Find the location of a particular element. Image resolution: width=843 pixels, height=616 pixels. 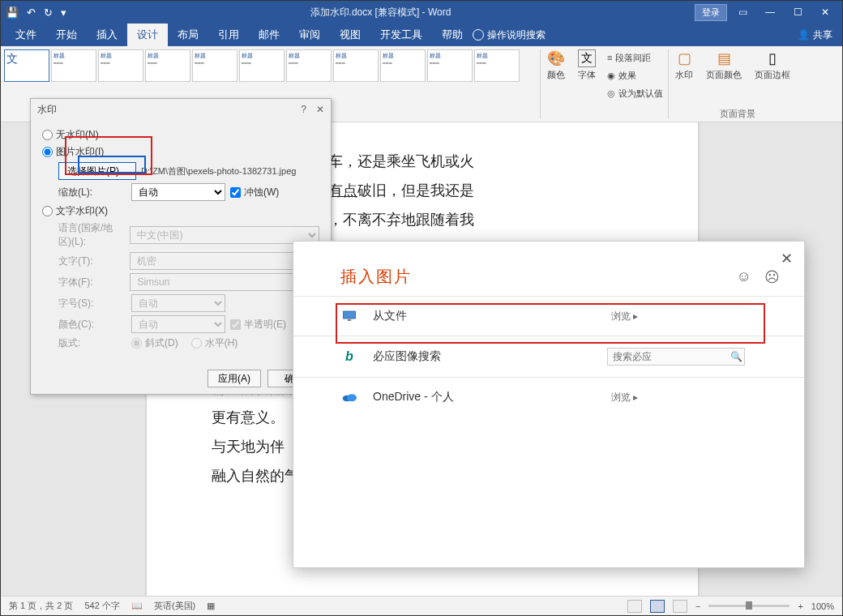

tab-design: 设计 is located at coordinates (148, 35).